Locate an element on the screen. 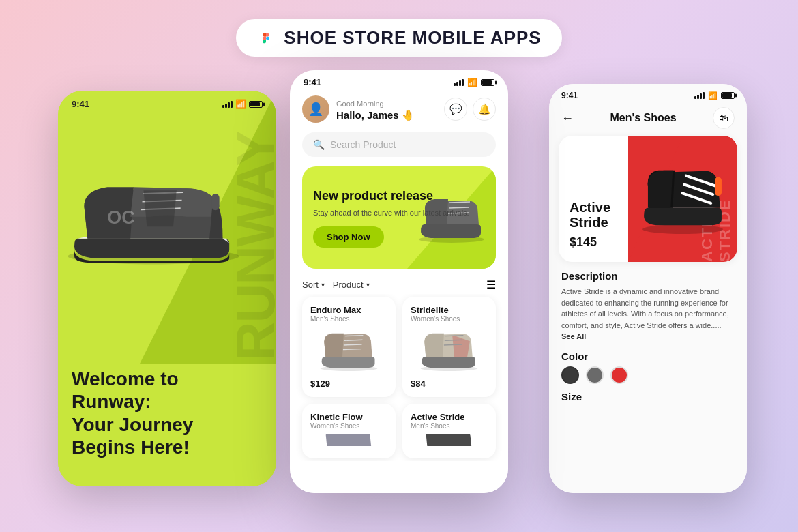 The image size is (798, 532). center-status-icons: 📶 is located at coordinates (474, 83).